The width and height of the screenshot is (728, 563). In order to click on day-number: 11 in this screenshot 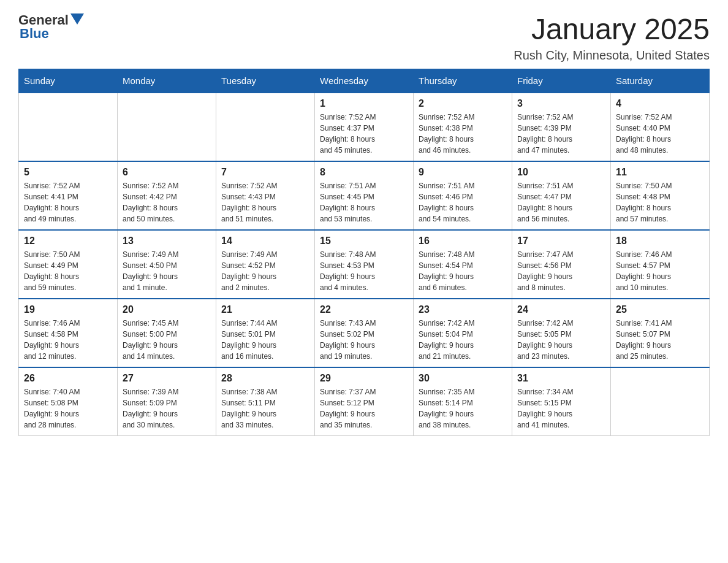, I will do `click(660, 172)`.